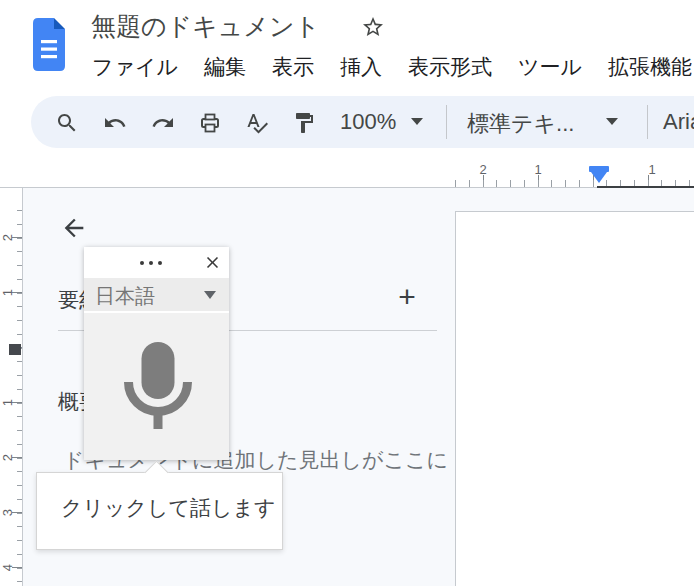 The width and height of the screenshot is (694, 586). I want to click on tooltip-text: クリックして話します, so click(168, 508).